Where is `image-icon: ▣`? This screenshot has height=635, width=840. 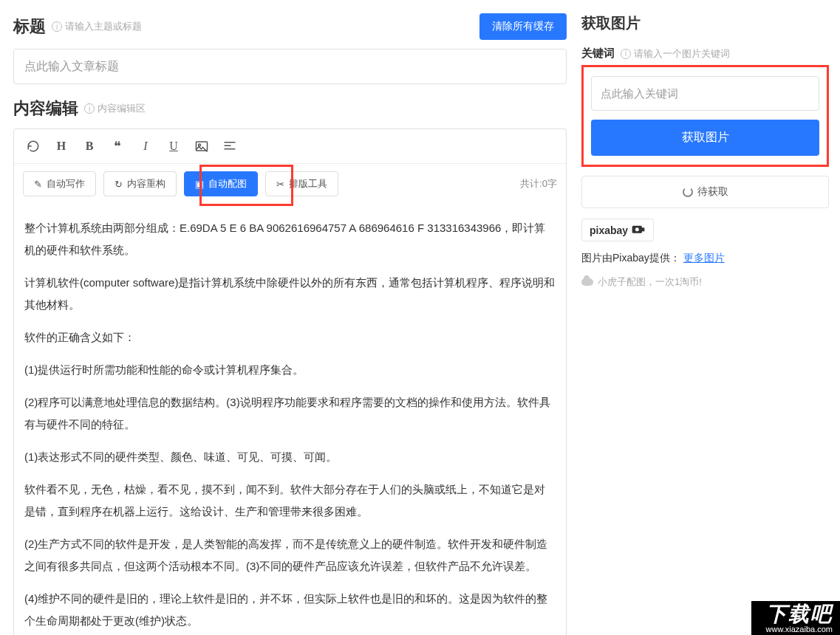
image-icon: ▣ is located at coordinates (199, 185).